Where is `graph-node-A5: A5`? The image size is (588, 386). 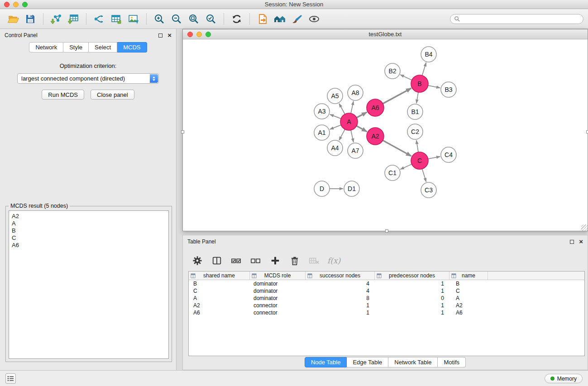 graph-node-A5: A5 is located at coordinates (335, 96).